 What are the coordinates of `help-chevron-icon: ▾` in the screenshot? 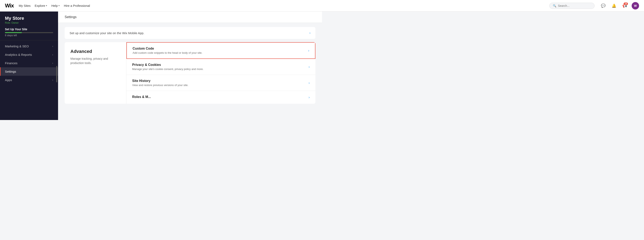 It's located at (59, 6).